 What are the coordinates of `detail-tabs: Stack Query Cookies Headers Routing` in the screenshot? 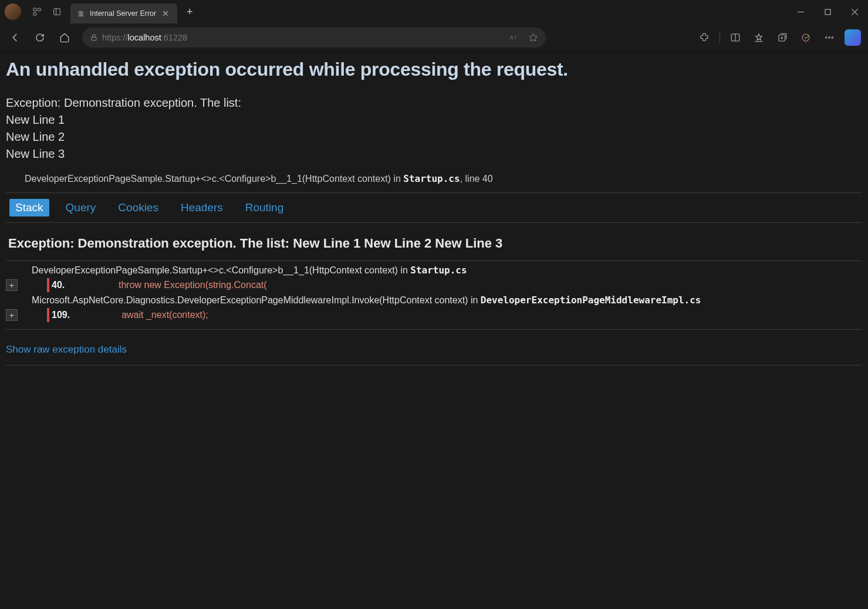 It's located at (434, 208).